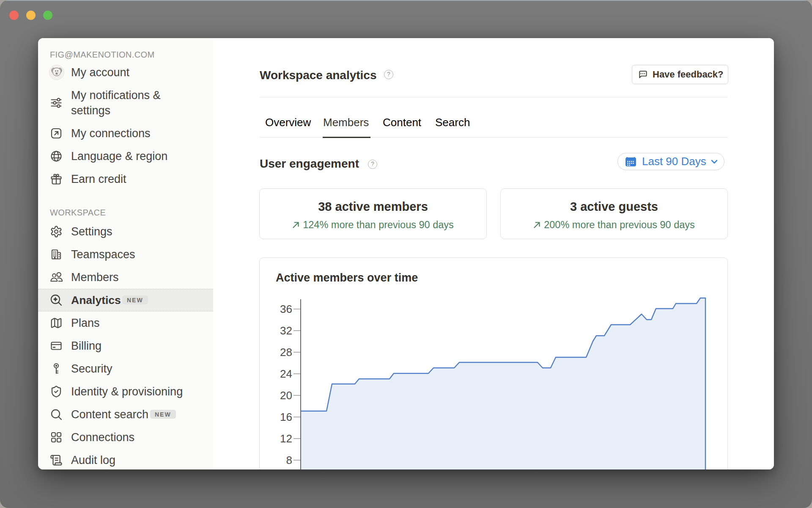 The image size is (812, 508). I want to click on svg-text: 20, so click(286, 395).